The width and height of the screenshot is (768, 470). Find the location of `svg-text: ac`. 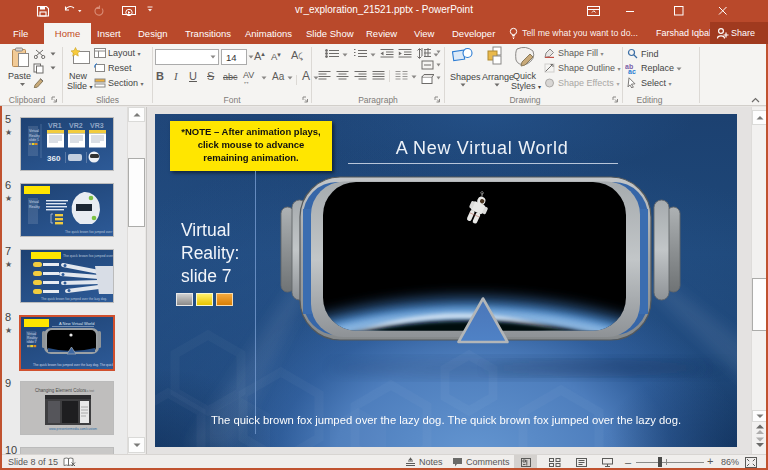

svg-text: ac is located at coordinates (632, 71).